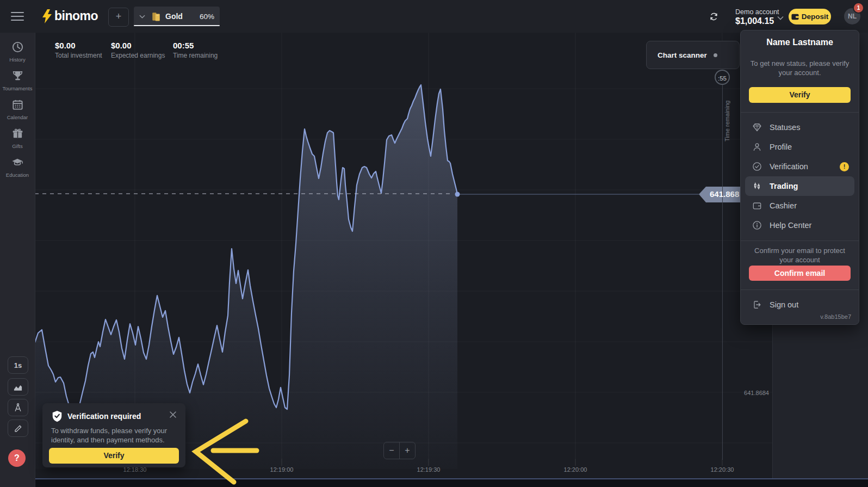 This screenshot has width=868, height=487. Describe the element at coordinates (17, 56) in the screenshot. I see `sidebar-item-history: History` at that location.